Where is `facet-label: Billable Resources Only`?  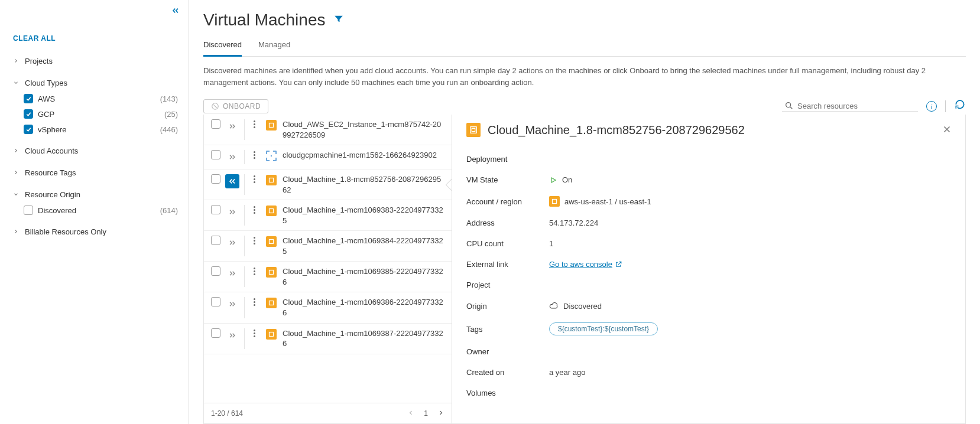
facet-label: Billable Resources Only is located at coordinates (66, 231).